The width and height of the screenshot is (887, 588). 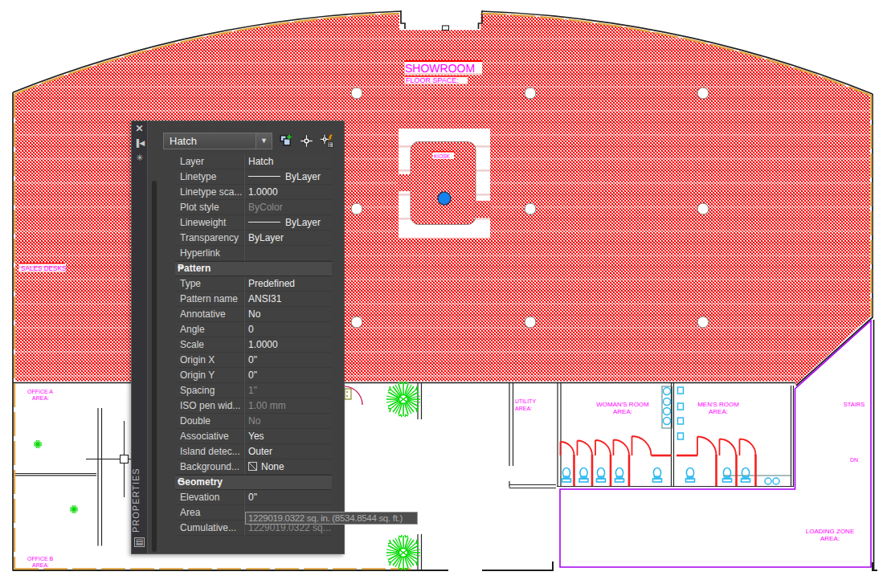 I want to click on svg-text: FLOOR SPACE:, so click(x=432, y=80).